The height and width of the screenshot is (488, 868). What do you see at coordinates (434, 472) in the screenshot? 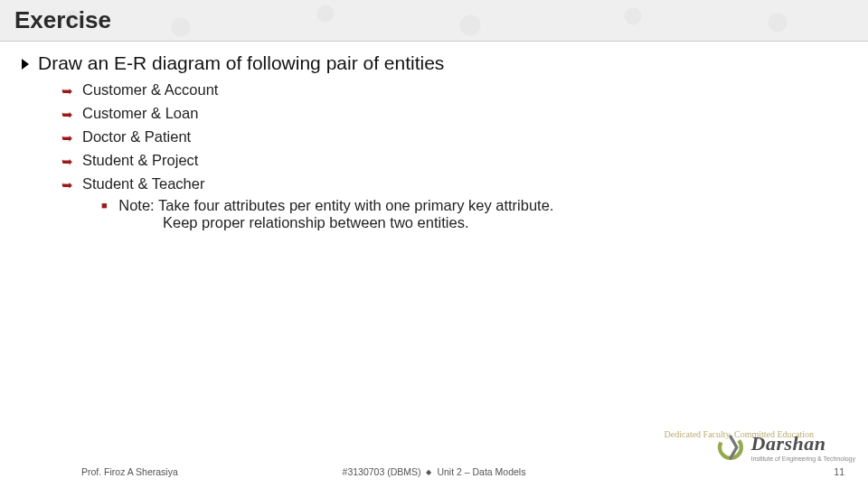
I see `footer: Prof. Firoz A Sherasiya #3130703 (DBMS) …` at bounding box center [434, 472].